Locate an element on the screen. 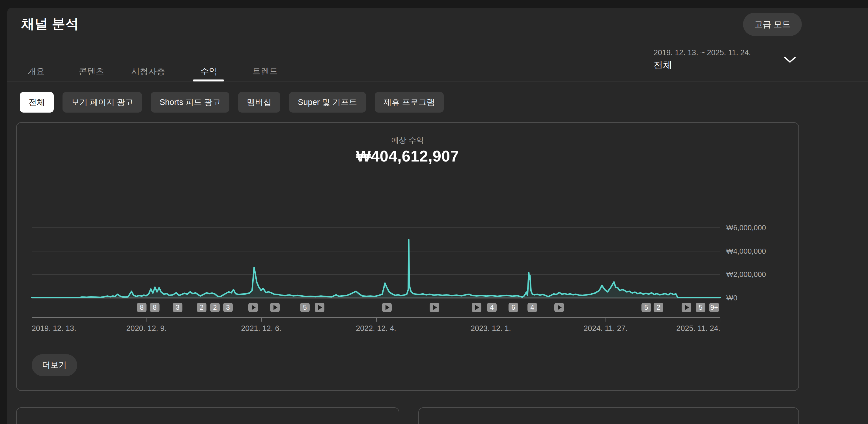 Image resolution: width=868 pixels, height=424 pixels. x-axis-label: 2019. 12. 13. is located at coordinates (54, 329).